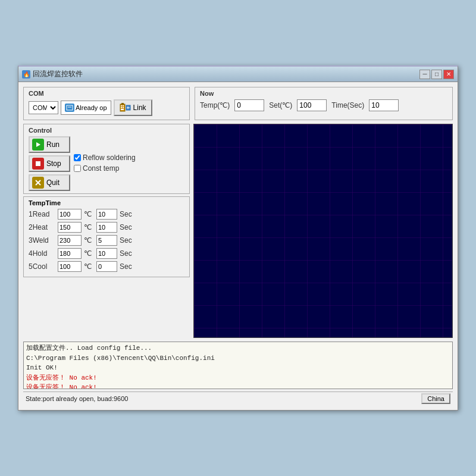 This screenshot has width=476, height=476. What do you see at coordinates (107, 93) in the screenshot?
I see `com-label: COM` at bounding box center [107, 93].